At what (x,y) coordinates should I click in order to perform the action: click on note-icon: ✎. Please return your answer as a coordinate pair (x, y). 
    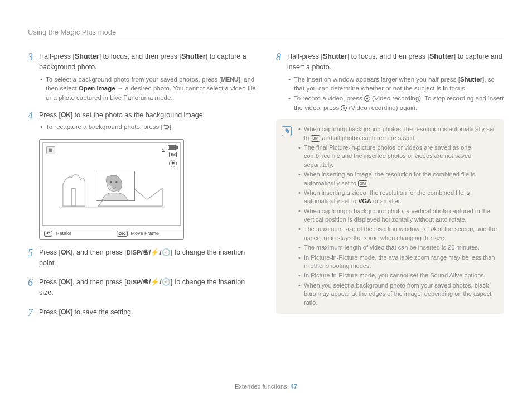
    Looking at the image, I should click on (287, 131).